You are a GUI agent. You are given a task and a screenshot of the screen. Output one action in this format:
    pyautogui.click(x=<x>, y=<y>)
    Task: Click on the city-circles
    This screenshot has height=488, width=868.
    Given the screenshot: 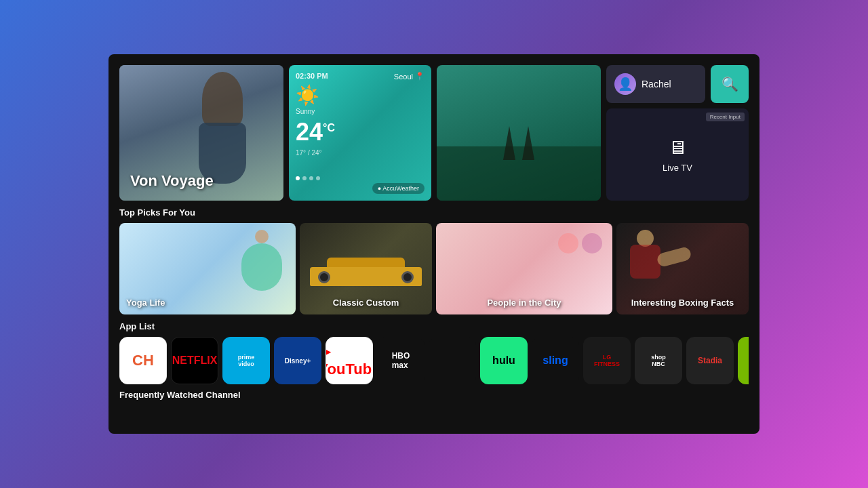 What is the action you would take?
    pyautogui.click(x=580, y=243)
    